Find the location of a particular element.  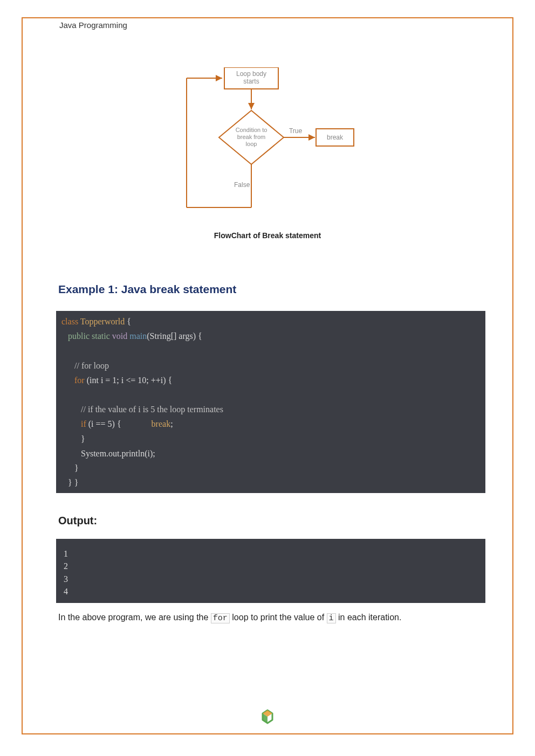

output-line: 1 is located at coordinates (272, 554).